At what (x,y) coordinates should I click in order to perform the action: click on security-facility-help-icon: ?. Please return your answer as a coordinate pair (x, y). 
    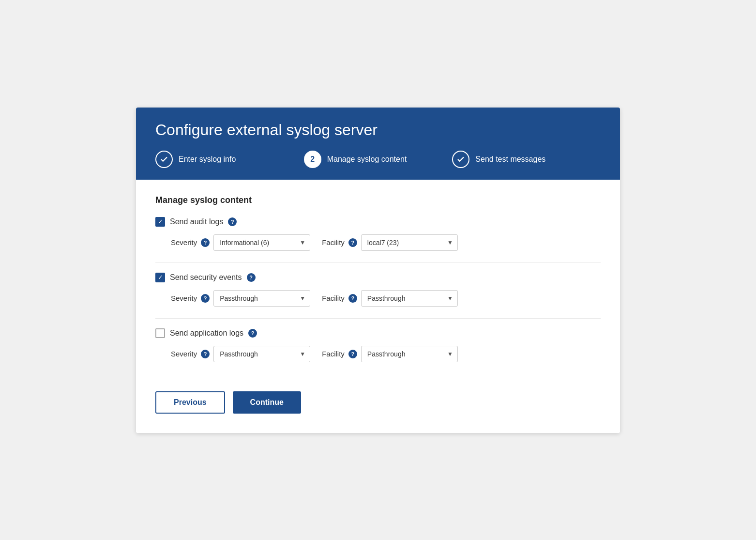
    Looking at the image, I should click on (353, 298).